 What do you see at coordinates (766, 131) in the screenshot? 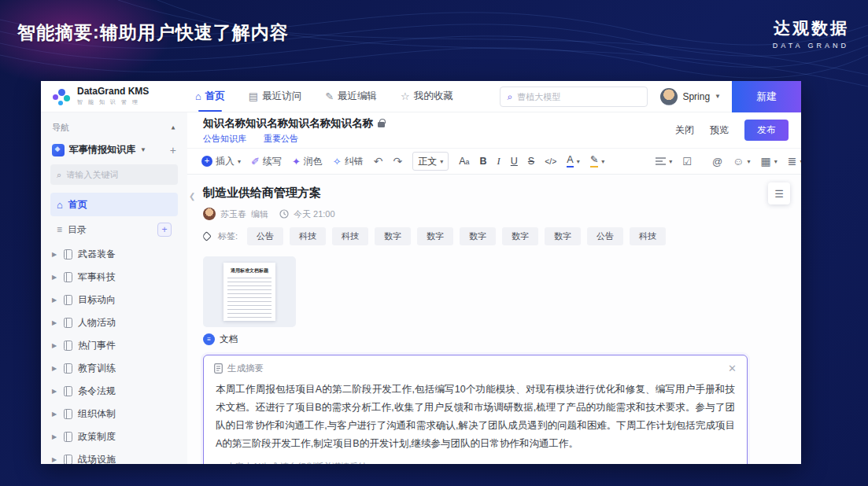
I see `publish-button: 发布` at bounding box center [766, 131].